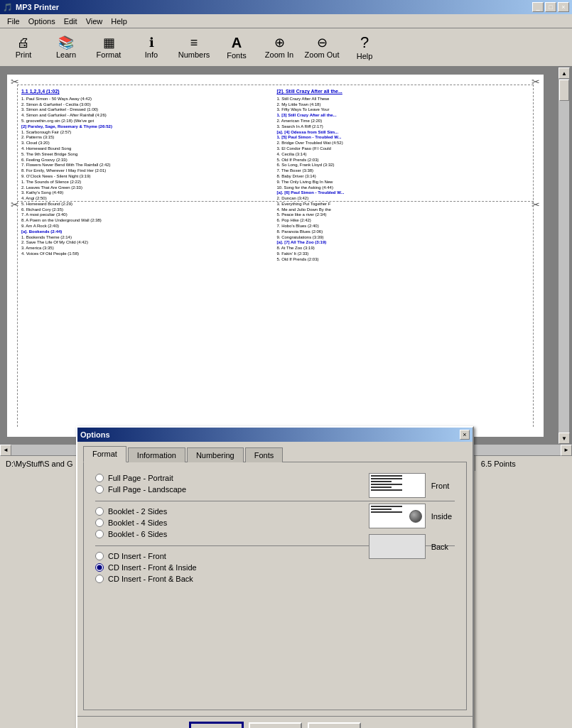 Image resolution: width=572 pixels, height=728 pixels. I want to click on zoom-in-button: ⊕ Zoom In, so click(279, 48).